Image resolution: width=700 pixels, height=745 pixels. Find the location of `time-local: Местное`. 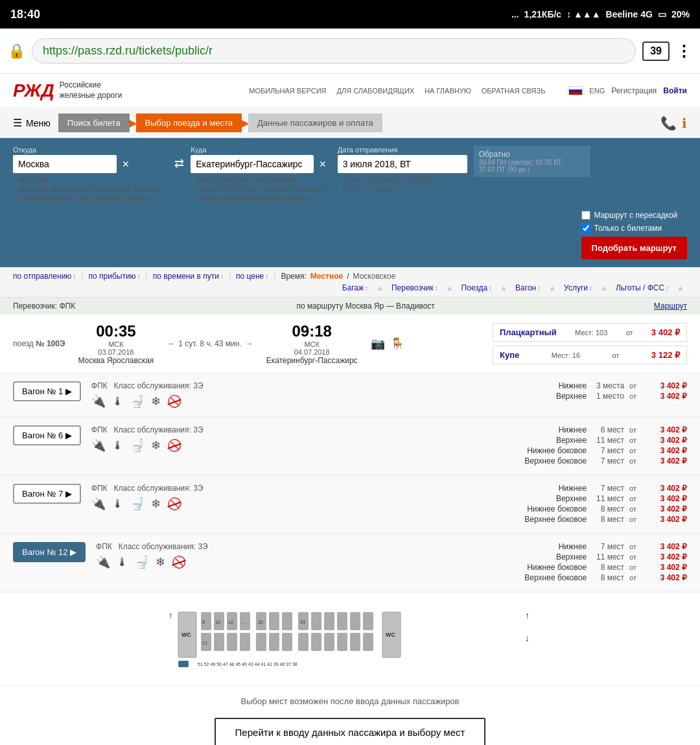

time-local: Местное is located at coordinates (327, 276).